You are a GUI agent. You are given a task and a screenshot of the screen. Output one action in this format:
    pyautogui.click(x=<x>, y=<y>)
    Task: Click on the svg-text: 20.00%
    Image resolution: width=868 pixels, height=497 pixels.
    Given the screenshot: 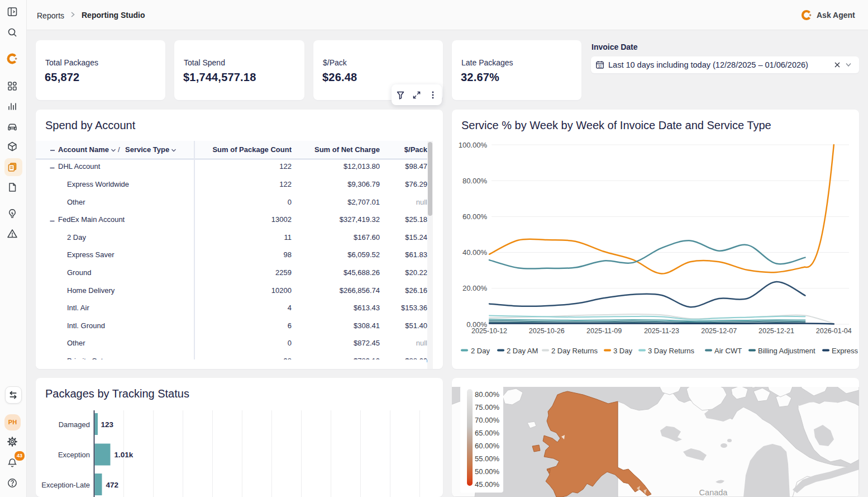 What is the action you would take?
    pyautogui.click(x=475, y=288)
    